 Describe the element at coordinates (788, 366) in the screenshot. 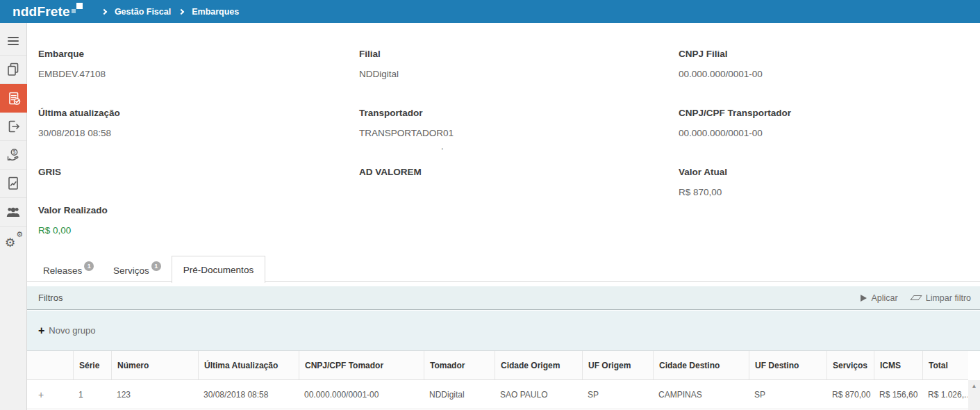

I see `column-header-uf-destino: UF Destino` at that location.